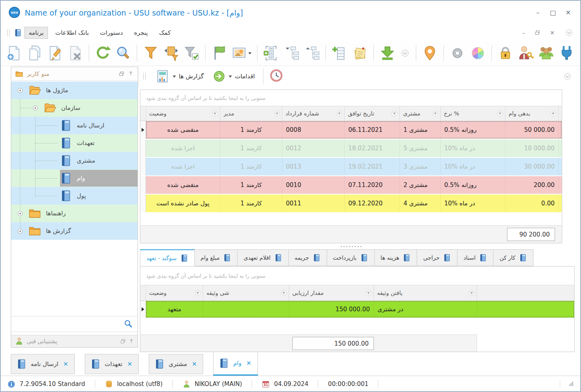 The image size is (581, 392). Describe the element at coordinates (183, 113) in the screenshot. I see `loans-column-header: وضعیت` at that location.